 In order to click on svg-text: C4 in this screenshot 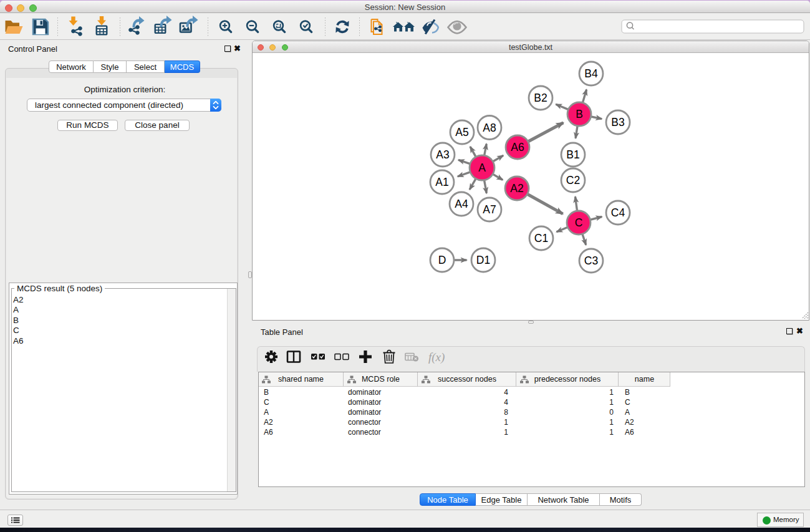, I will do `click(619, 213)`.